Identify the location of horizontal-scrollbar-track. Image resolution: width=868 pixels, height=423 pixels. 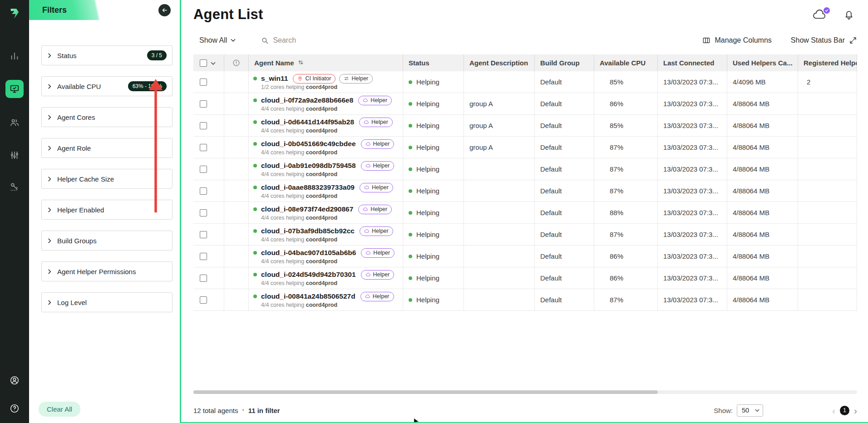
(525, 392).